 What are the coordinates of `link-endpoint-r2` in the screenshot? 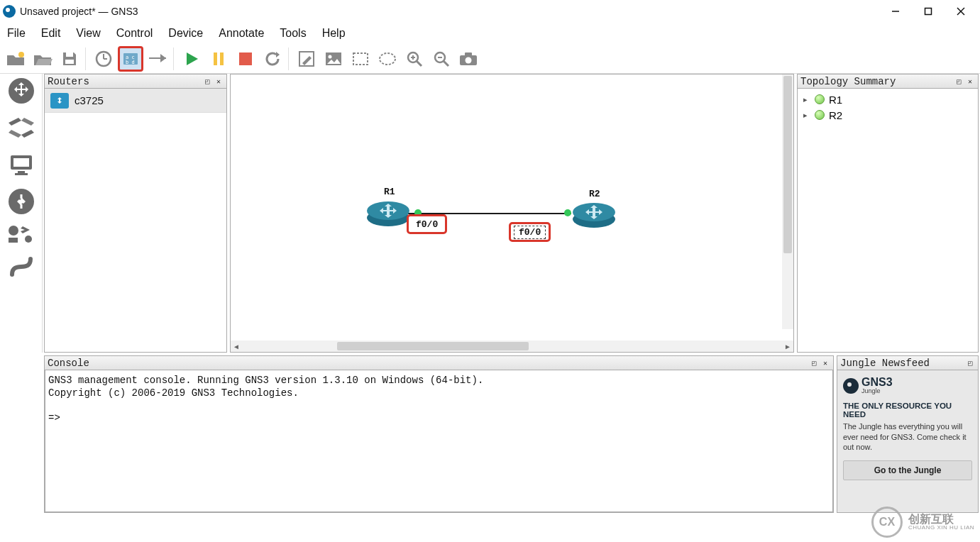 It's located at (568, 213).